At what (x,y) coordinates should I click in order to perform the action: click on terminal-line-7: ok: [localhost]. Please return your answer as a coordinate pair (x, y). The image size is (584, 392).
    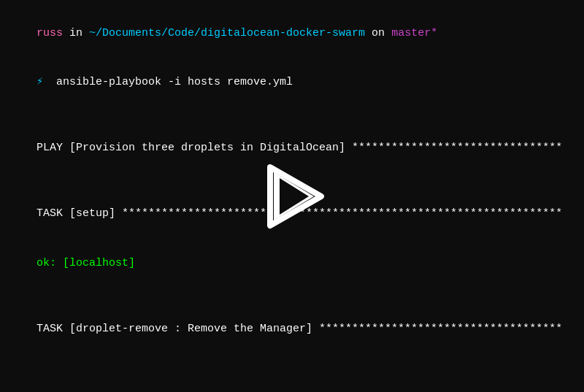
    Looking at the image, I should click on (292, 264).